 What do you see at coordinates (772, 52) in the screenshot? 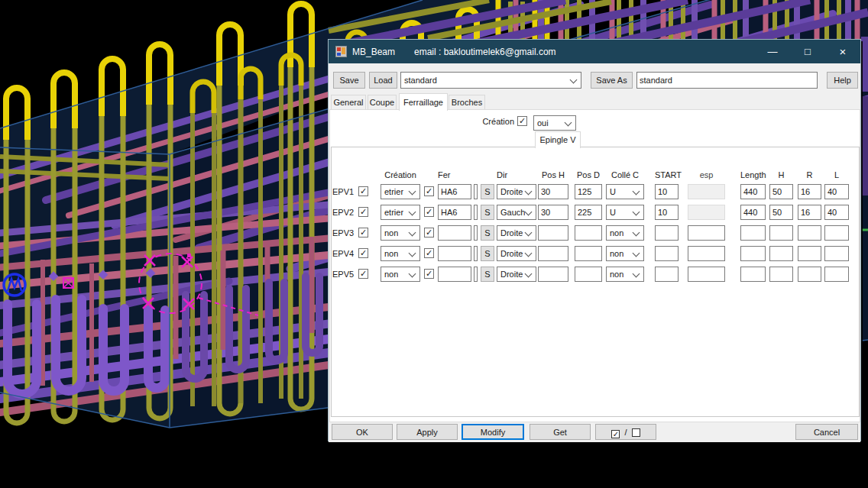
I see `minimize-button: —` at bounding box center [772, 52].